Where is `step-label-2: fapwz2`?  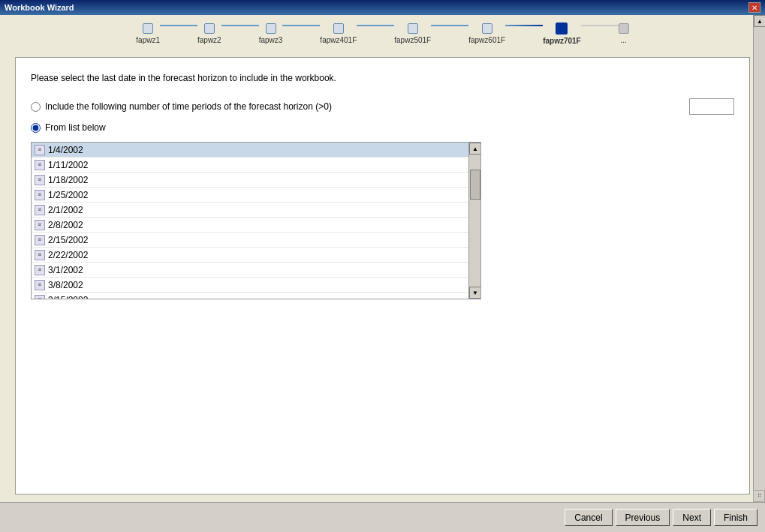
step-label-2: fapwz2 is located at coordinates (209, 41).